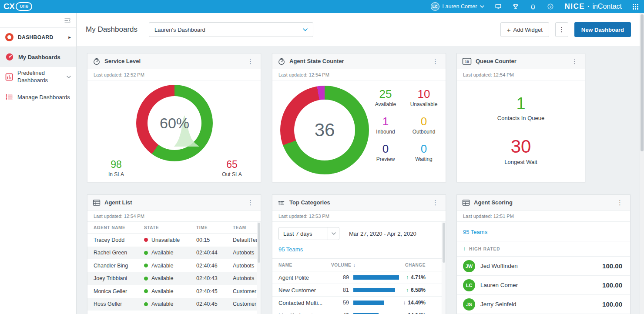  Describe the element at coordinates (215, 253) in the screenshot. I see `agent-time: 02:40:44` at that location.